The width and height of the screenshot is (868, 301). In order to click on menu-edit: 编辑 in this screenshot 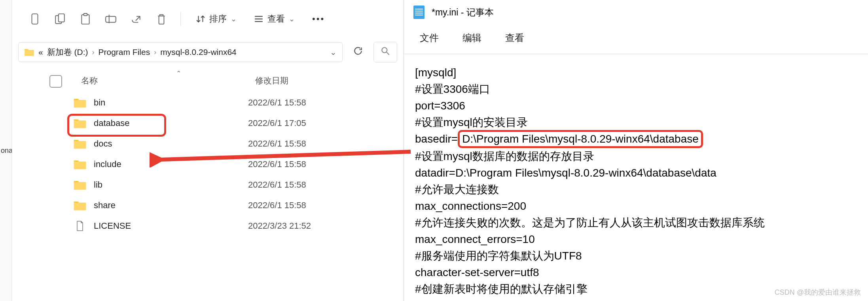, I will do `click(472, 38)`.